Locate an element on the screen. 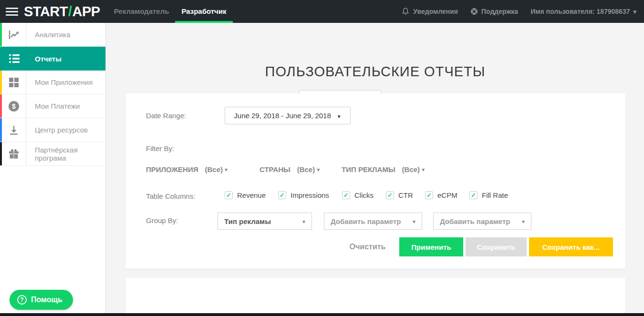 The image size is (644, 316). top-navbar: START/APP Рекламодатель Разработчик Увед… is located at coordinates (322, 11).